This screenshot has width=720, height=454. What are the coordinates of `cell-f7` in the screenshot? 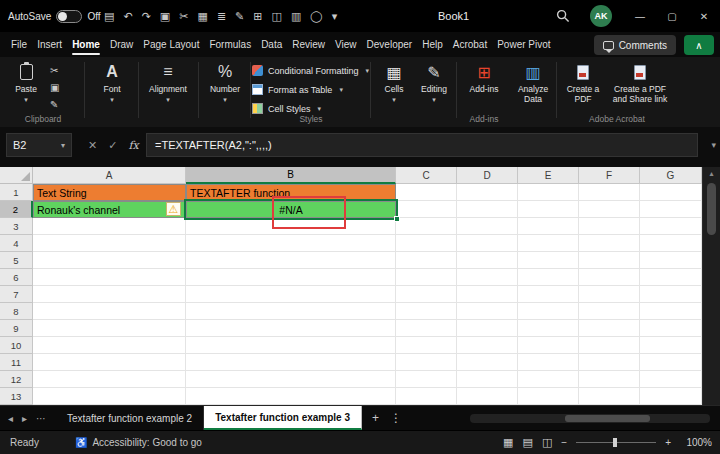 It's located at (610, 294).